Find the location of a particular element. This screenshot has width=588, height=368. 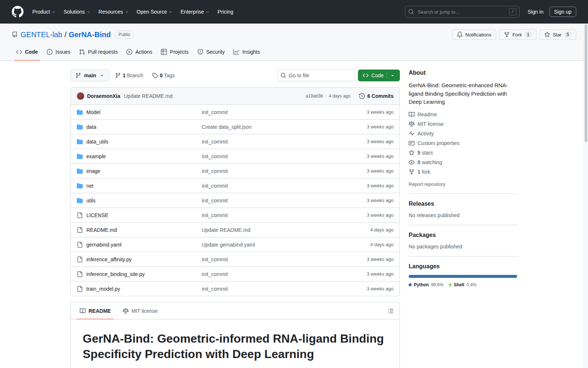

table-row: Model init_commit 3 weeks ago is located at coordinates (235, 112).